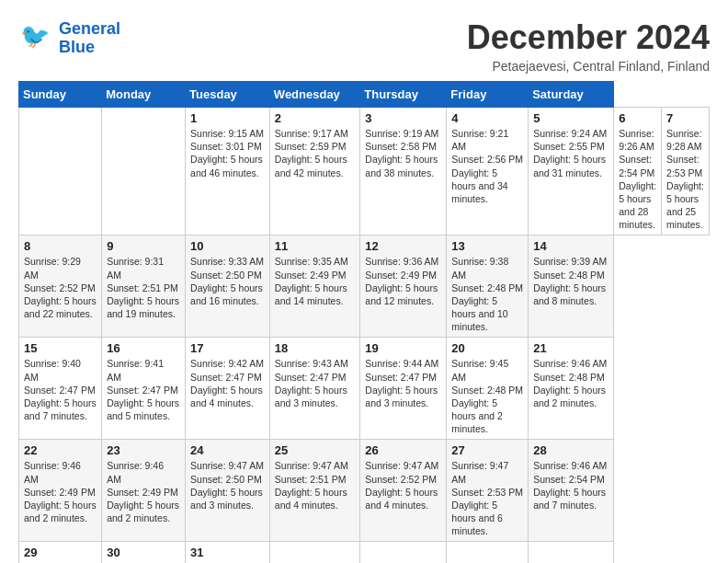  What do you see at coordinates (315, 247) in the screenshot?
I see `day-number: 11` at bounding box center [315, 247].